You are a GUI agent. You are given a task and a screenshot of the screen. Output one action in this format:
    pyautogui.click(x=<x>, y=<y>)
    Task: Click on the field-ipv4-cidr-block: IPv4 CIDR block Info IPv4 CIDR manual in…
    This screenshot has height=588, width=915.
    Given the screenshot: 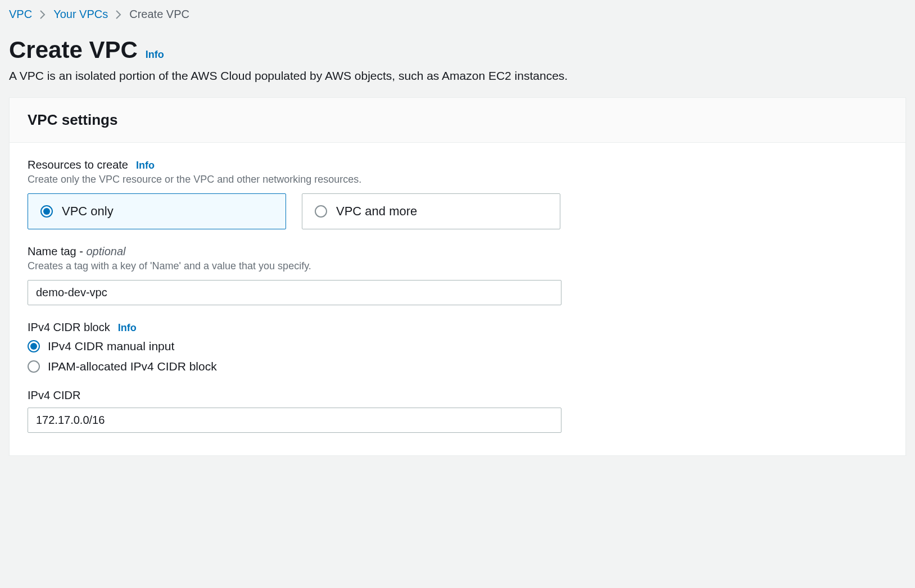 What is the action you would take?
    pyautogui.click(x=458, y=347)
    